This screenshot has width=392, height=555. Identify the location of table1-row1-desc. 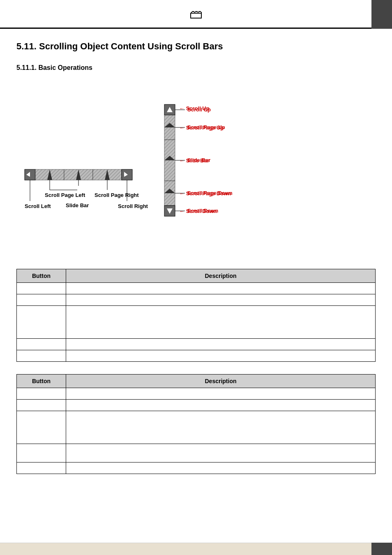
(221, 289).